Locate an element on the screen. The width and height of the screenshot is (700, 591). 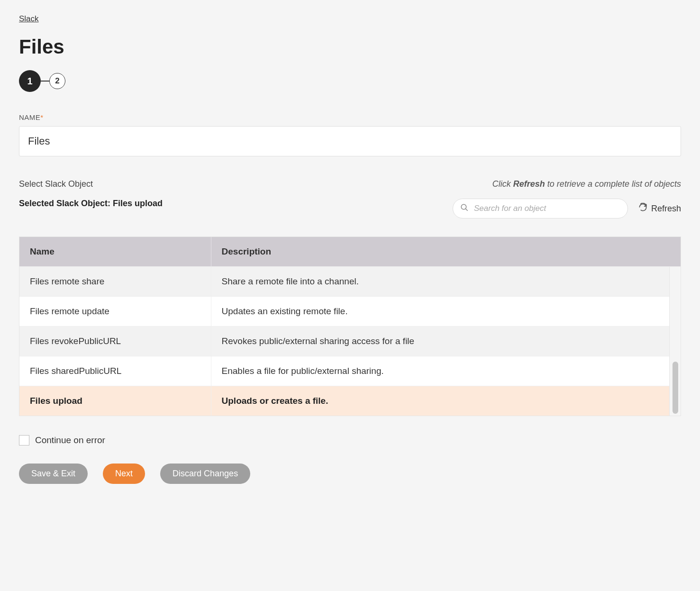
refresh-hint: Click Refresh to retrieve a complete lis… is located at coordinates (587, 184).